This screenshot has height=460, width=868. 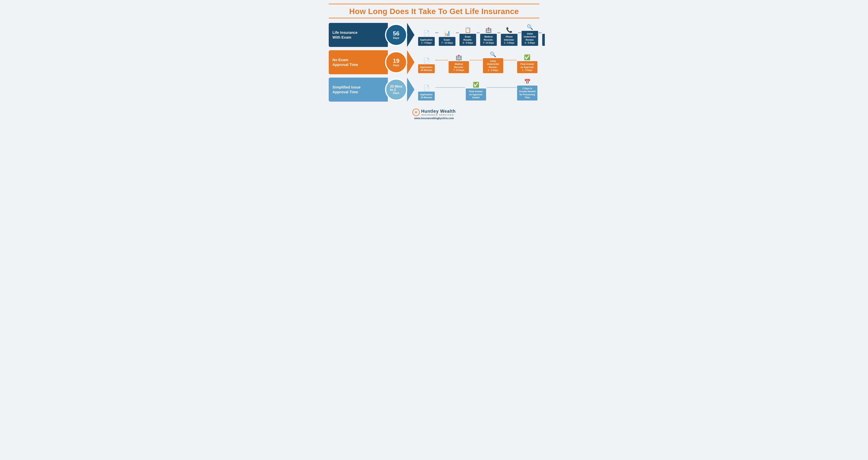 What do you see at coordinates (476, 94) in the screenshot?
I see `step-box-simplified-1: Final Answer on Approval:Instant` at bounding box center [476, 94].